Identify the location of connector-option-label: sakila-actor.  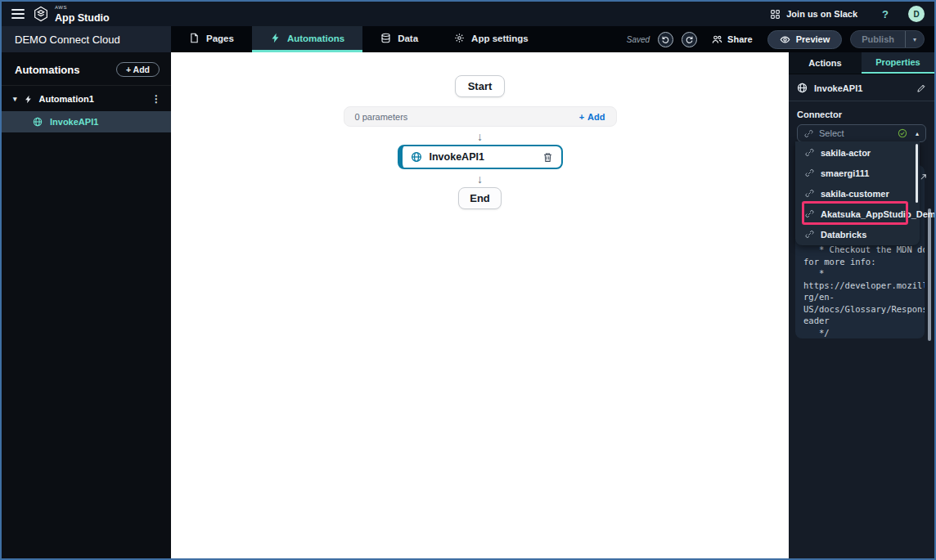
(846, 153).